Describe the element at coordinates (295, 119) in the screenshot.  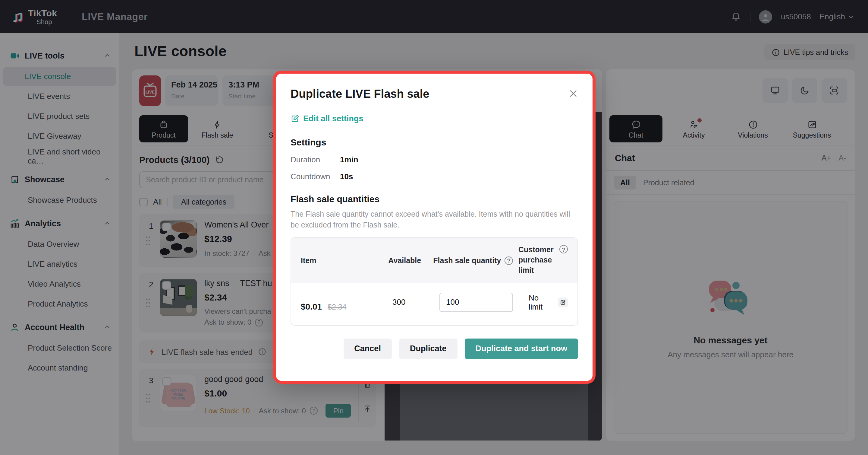
I see `edit-icon` at that location.